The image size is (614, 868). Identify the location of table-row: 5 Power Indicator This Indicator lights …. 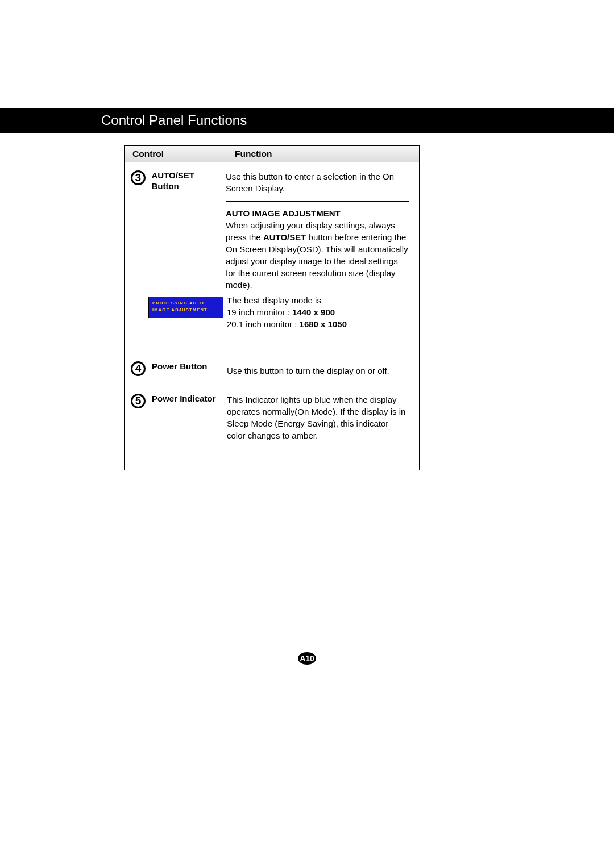
(272, 428).